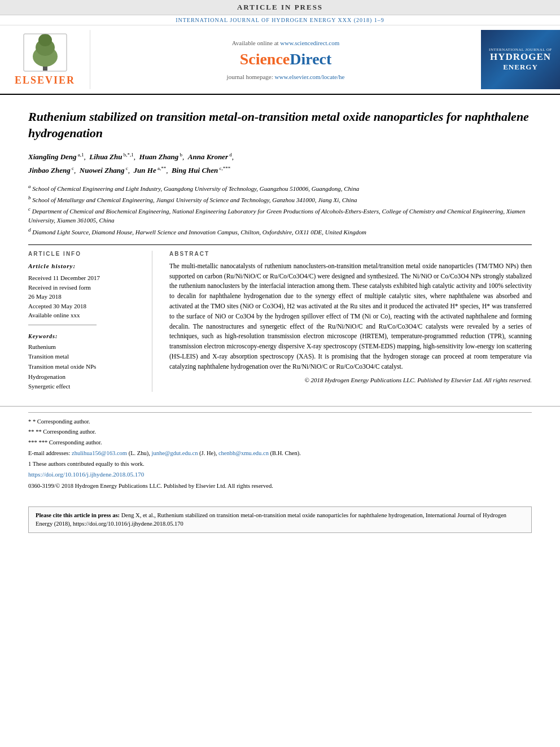 This screenshot has width=560, height=747. I want to click on author-3: Huan Zhang, so click(159, 157).